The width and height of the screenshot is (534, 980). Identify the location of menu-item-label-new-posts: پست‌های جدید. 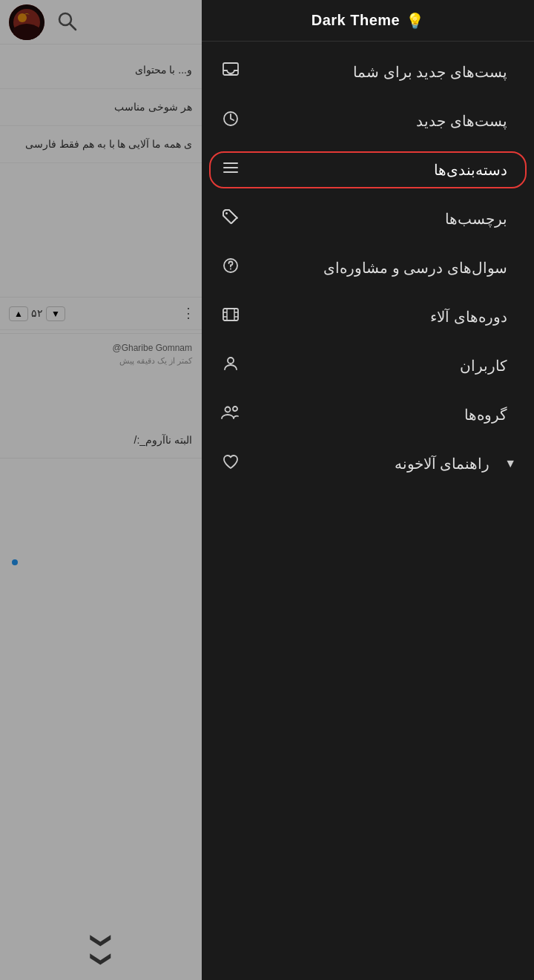
(375, 121).